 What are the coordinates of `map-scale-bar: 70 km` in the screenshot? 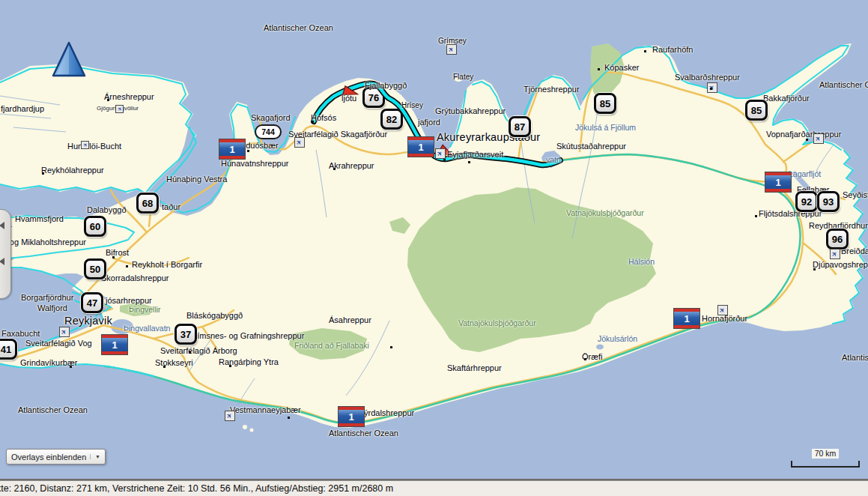 It's located at (825, 457).